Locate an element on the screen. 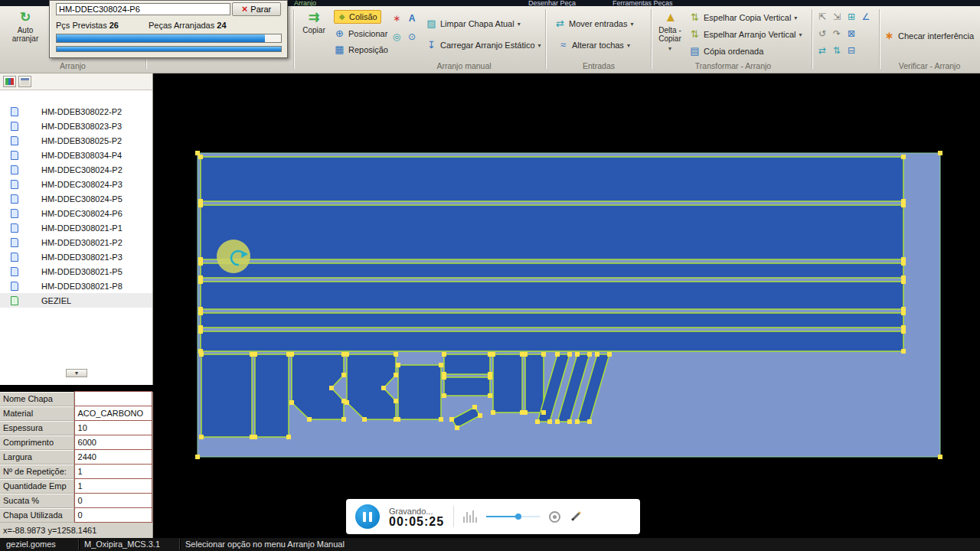  delta-copiar-button: ▲ Delta - Copiar ▾ is located at coordinates (670, 32).